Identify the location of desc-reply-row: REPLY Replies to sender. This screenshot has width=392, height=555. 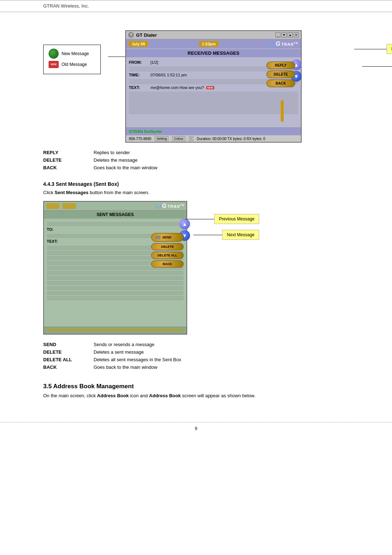
(196, 153).